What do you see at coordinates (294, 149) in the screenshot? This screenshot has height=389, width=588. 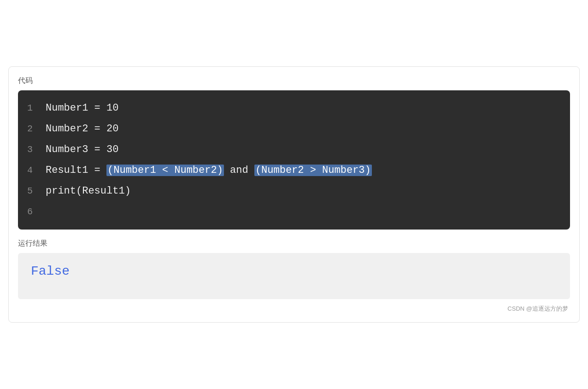 I see `code-line-3: 3 Number3 = 30` at bounding box center [294, 149].